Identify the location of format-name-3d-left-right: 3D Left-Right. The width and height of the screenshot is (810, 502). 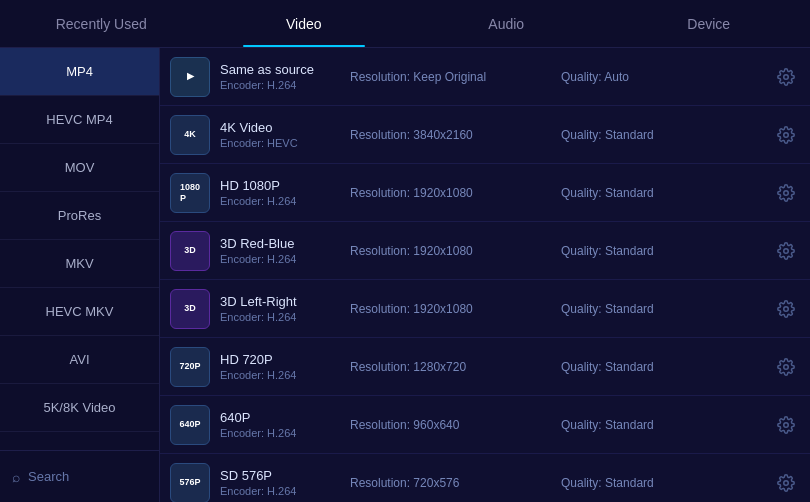
(275, 302).